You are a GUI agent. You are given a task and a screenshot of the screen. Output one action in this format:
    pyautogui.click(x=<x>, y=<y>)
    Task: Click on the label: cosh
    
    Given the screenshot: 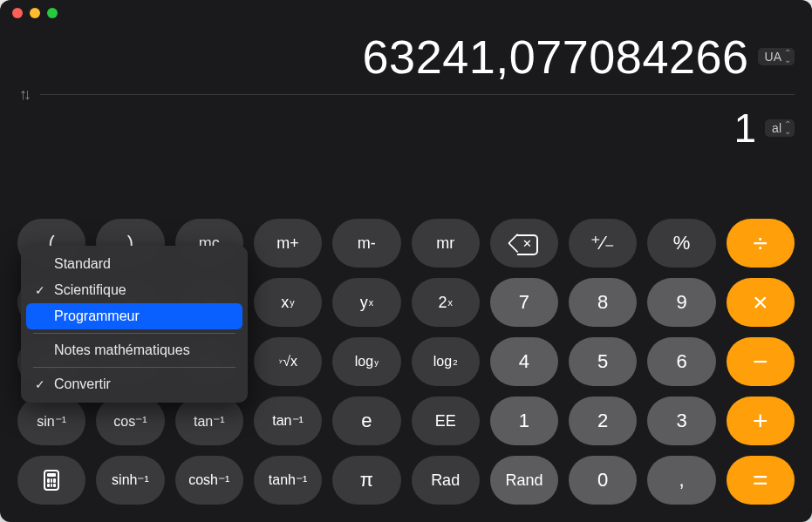 What is the action you would take?
    pyautogui.click(x=203, y=480)
    